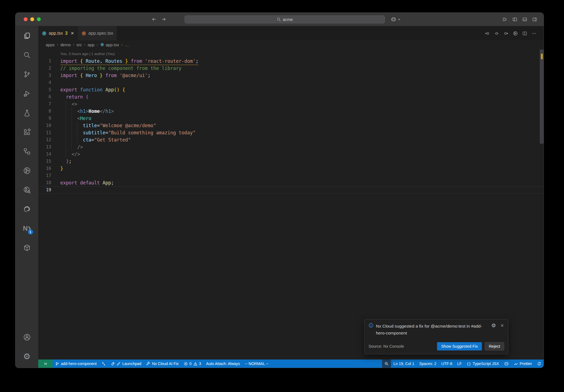  I want to click on status-item-label: TypeScript JSX, so click(486, 364).